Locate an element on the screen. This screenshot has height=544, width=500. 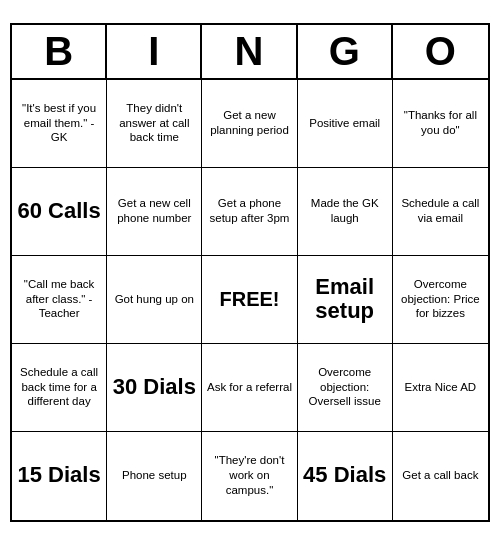
bingo-cell: Schedule a call via email is located at coordinates (440, 212).